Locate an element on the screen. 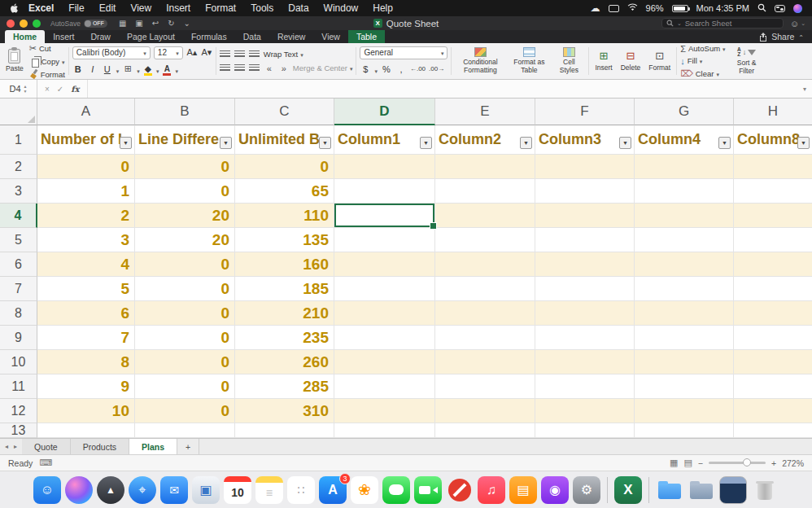 The width and height of the screenshot is (812, 508). cell-E6 is located at coordinates (485, 265).